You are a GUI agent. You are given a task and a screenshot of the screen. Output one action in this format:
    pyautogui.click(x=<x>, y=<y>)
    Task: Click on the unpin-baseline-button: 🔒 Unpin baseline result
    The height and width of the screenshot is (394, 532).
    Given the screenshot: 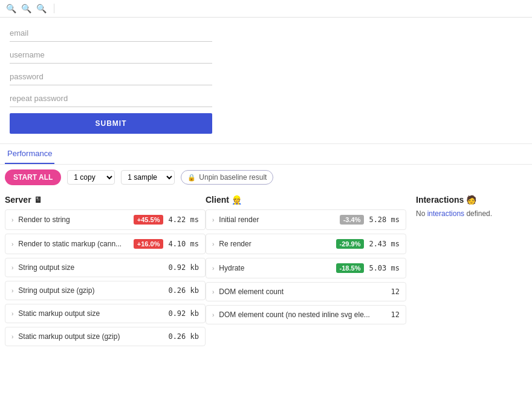 What is the action you would take?
    pyautogui.click(x=227, y=177)
    